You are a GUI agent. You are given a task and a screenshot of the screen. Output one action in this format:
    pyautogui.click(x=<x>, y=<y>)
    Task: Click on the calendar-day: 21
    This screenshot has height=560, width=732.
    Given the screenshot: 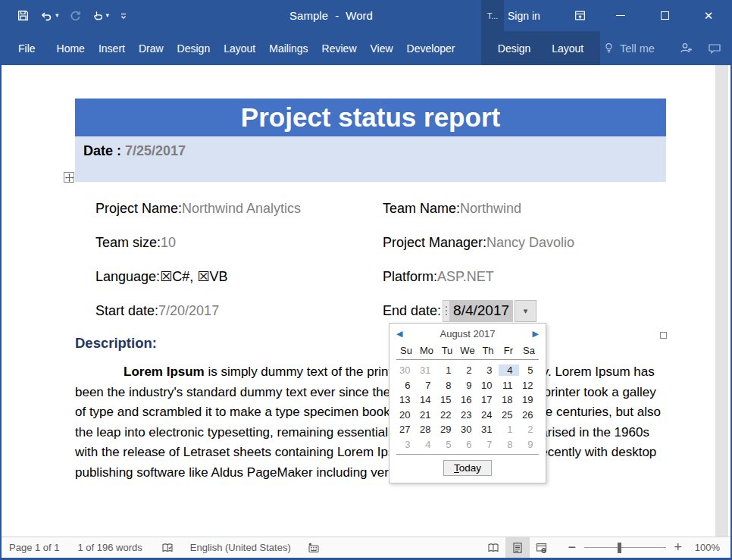 What is the action you would take?
    pyautogui.click(x=427, y=415)
    